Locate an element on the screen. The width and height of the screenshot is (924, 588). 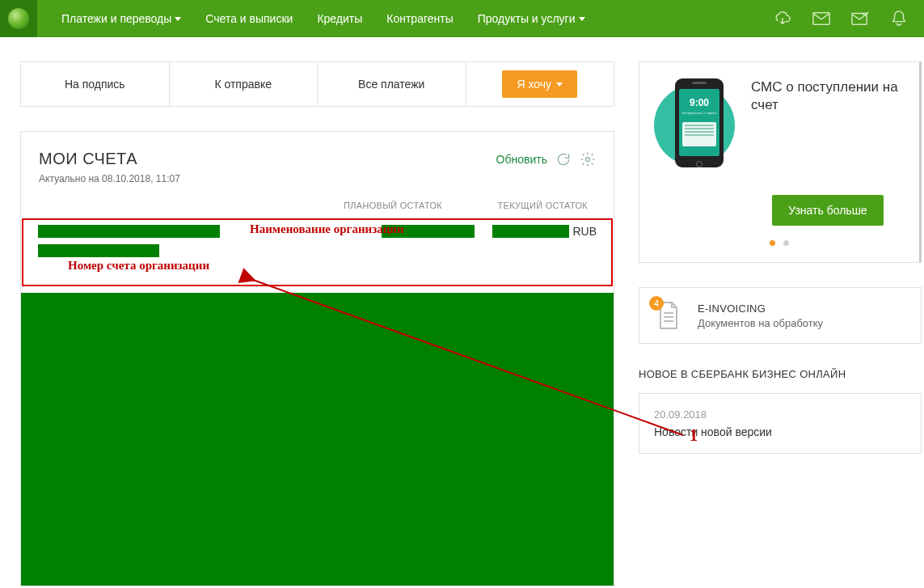
news-section-title: НОВОЕ В СБЕРБАНК БИЗНЕС ОНЛАЙН is located at coordinates (780, 374).